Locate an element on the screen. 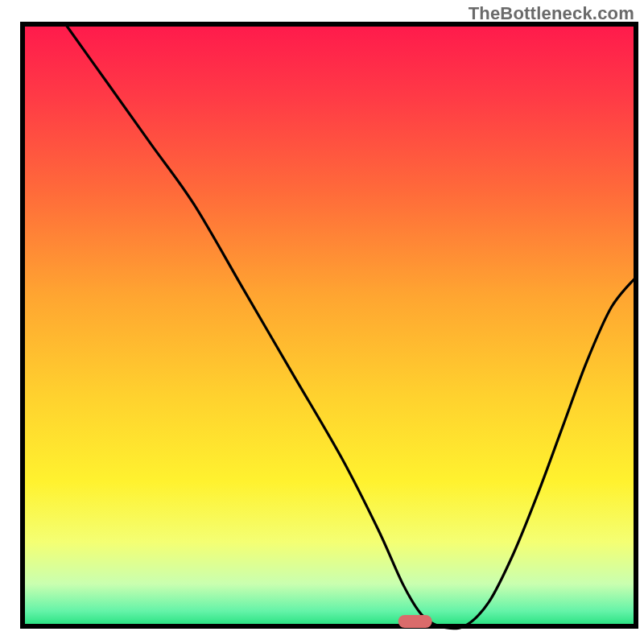 The width and height of the screenshot is (644, 644). optimal-marker is located at coordinates (415, 621).